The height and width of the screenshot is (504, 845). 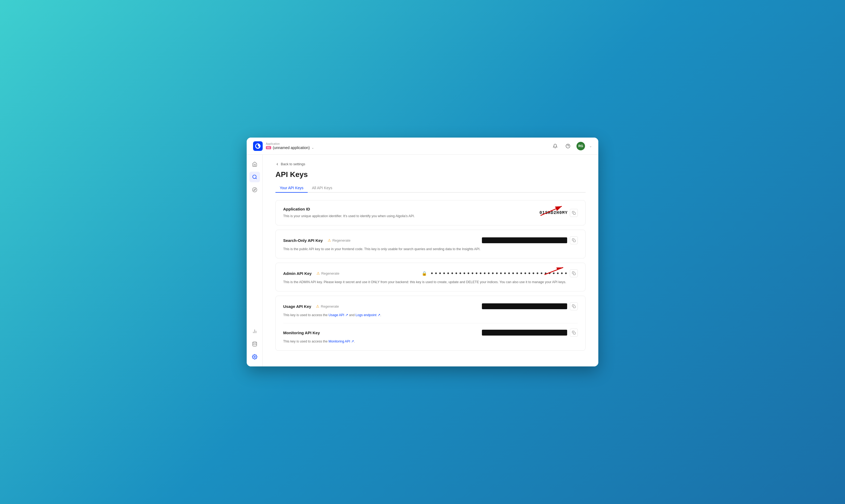 I want to click on search-key-value-area, so click(x=530, y=240).